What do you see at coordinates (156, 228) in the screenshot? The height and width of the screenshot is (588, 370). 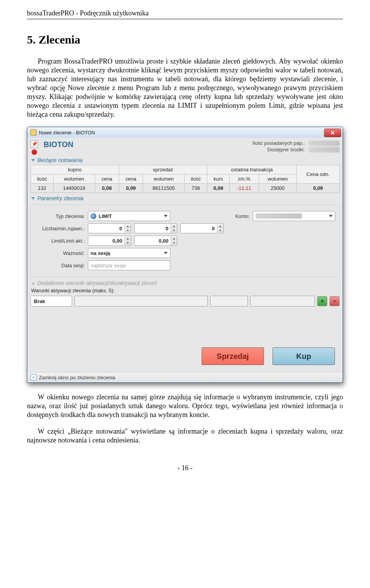 I see `quantity-min-stepper: 0▲▼` at bounding box center [156, 228].